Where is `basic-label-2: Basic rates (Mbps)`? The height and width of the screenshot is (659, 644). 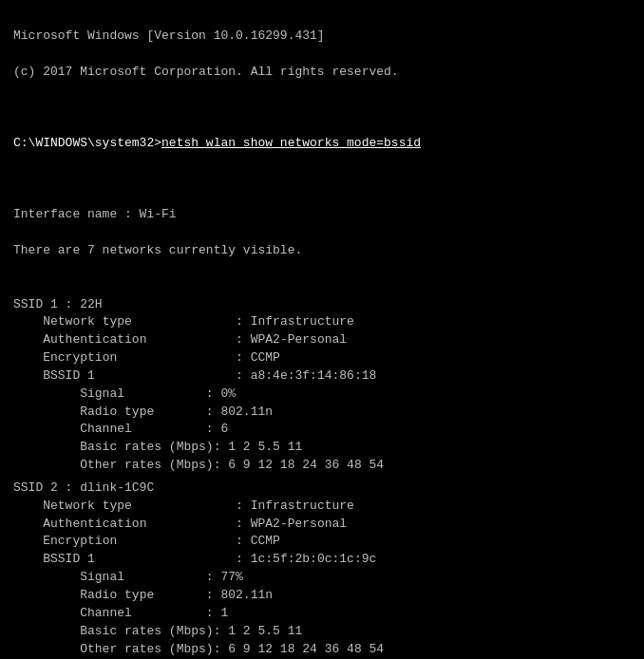
basic-label-2: Basic rates (Mbps) is located at coordinates (146, 631).